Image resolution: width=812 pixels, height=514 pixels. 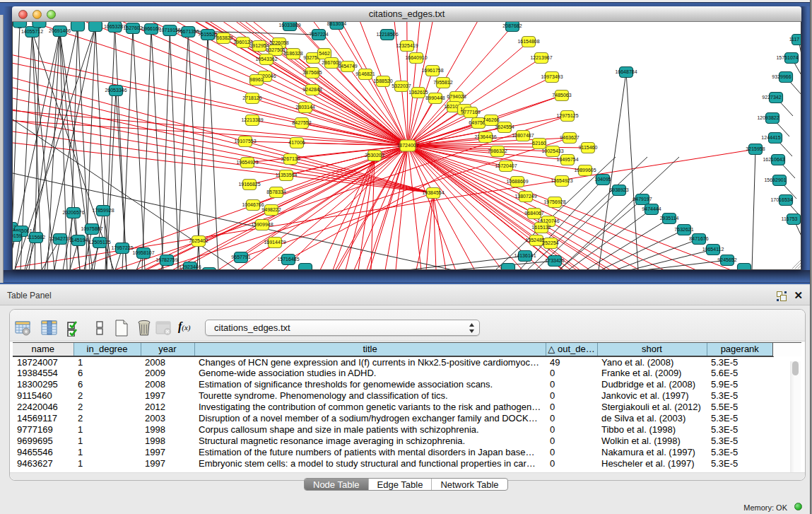 What do you see at coordinates (276, 49) in the screenshot?
I see `svg-text: 9327505` at bounding box center [276, 49].